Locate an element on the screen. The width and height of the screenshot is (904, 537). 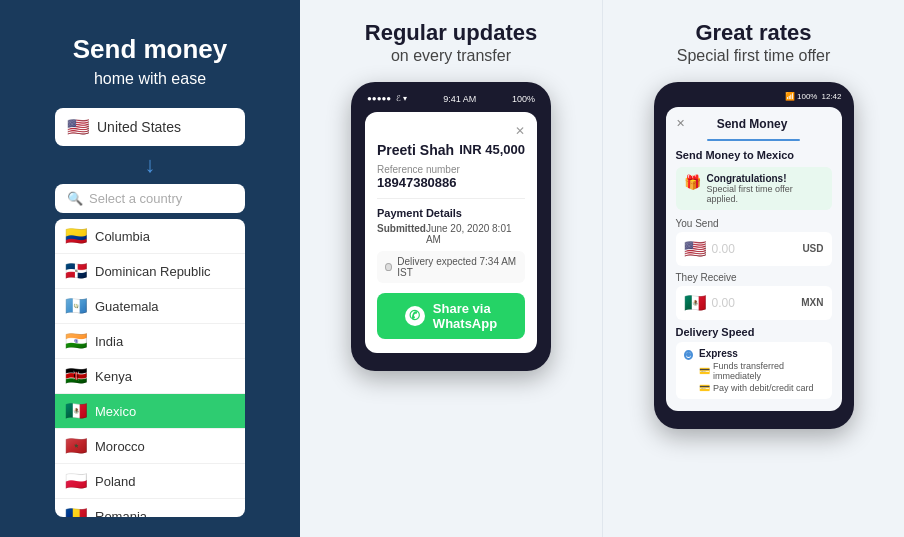
delivery-status-icon is located at coordinates (388, 267).